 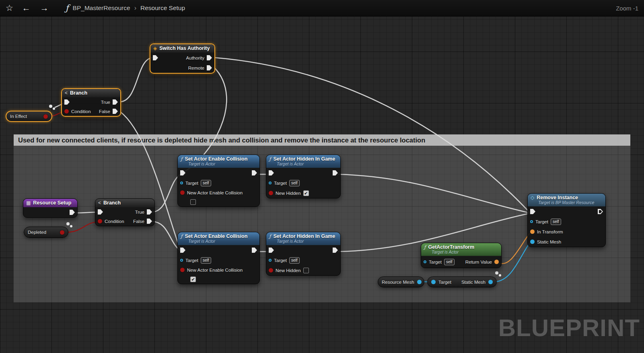 What do you see at coordinates (461, 255) in the screenshot?
I see `node-get-actor-transform: ƒ GetActorTransform Target is Actor Targ…` at bounding box center [461, 255].